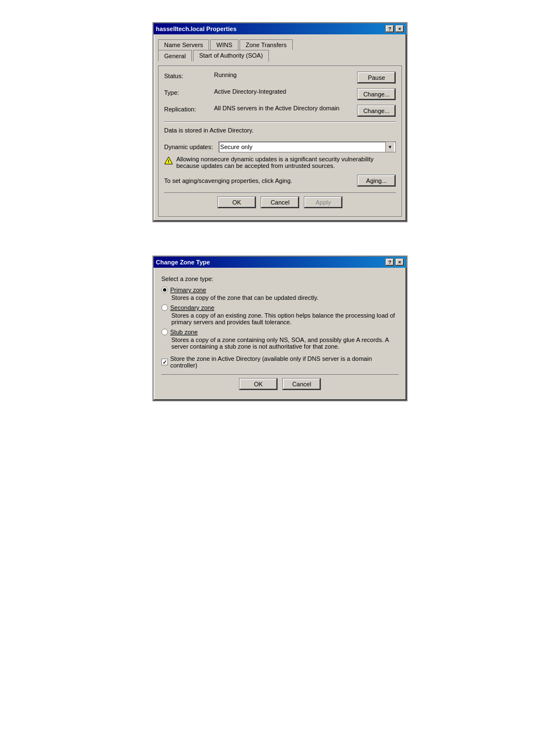 This screenshot has width=560, height=735. What do you see at coordinates (280, 55) in the screenshot?
I see `tab-row-2: General Start of Authority (SOA)` at bounding box center [280, 55].